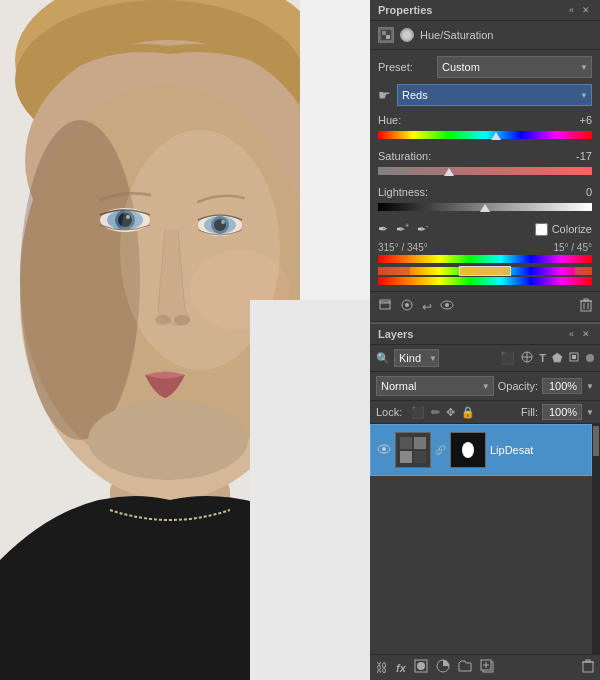 This screenshot has height=680, width=600. Describe the element at coordinates (485, 135) in the screenshot. I see `hue-slider-track` at that location.